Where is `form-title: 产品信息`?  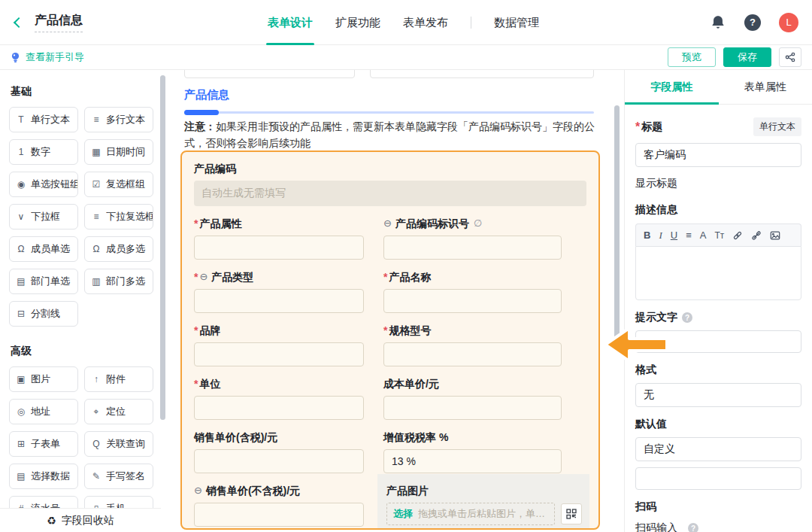
form-title: 产品信息 is located at coordinates (59, 23).